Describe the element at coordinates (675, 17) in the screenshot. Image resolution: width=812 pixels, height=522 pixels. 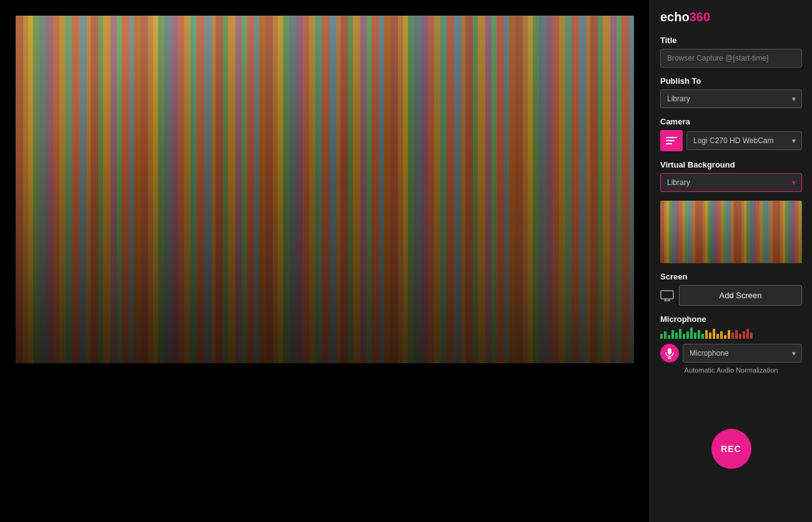
I see `logo-echo: echo` at that location.